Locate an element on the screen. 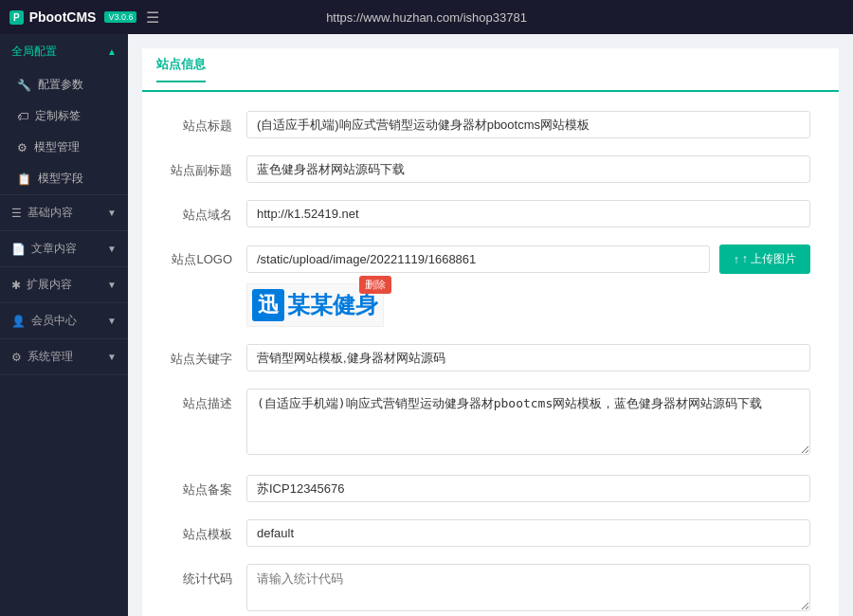 The width and height of the screenshot is (853, 616). sidebar-section-header-extend-content: ✱ 扩展内容 ▼ is located at coordinates (64, 284).